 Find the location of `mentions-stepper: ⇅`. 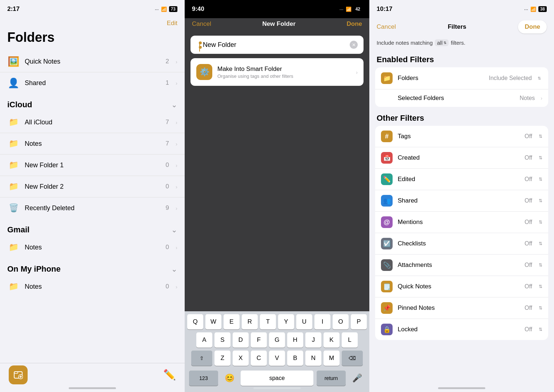

mentions-stepper: ⇅ is located at coordinates (541, 222).